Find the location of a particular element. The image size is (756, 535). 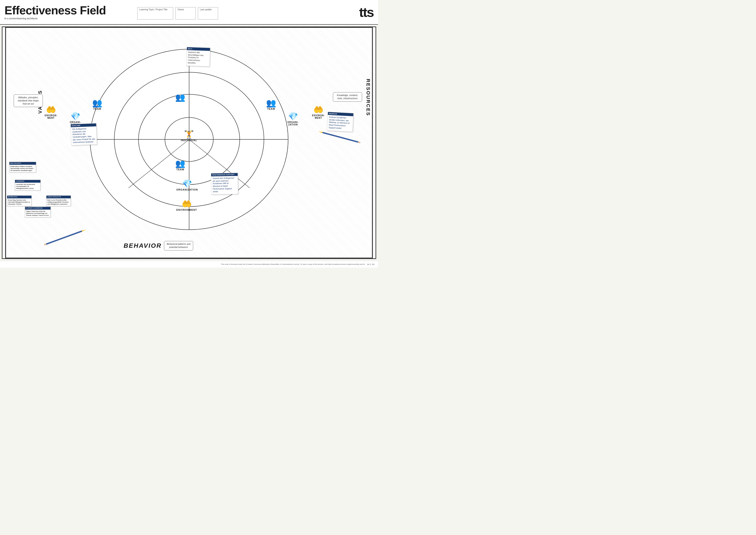

card-erklaervideo: ERKLÄRVIDEO Erklärvideos erklären komple… is located at coordinates (23, 167).